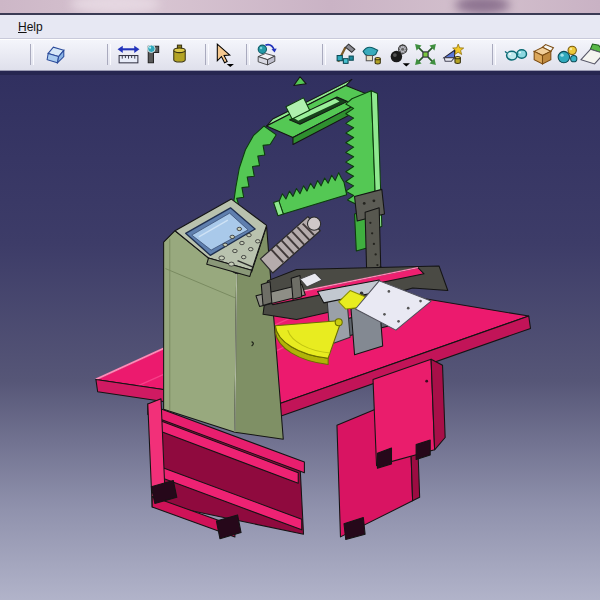 The height and width of the screenshot is (600, 600). I want to click on green-left-arm, so click(254, 166).